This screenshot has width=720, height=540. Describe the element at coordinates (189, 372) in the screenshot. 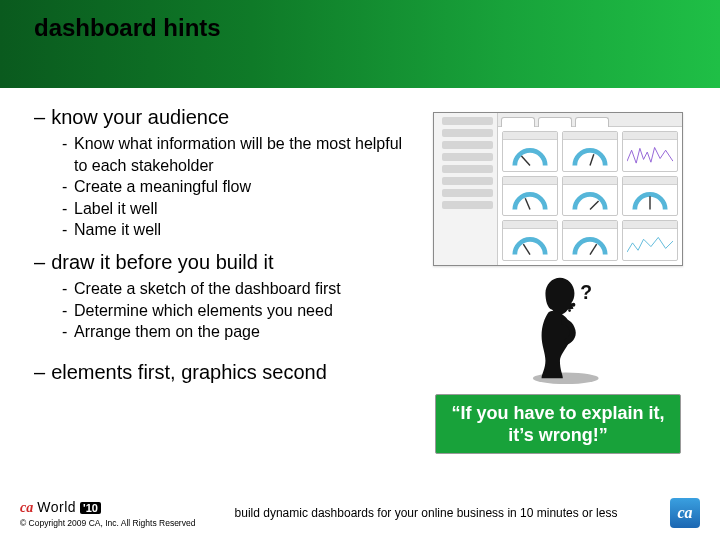

I see `heading-text: elements first, graphics second` at that location.